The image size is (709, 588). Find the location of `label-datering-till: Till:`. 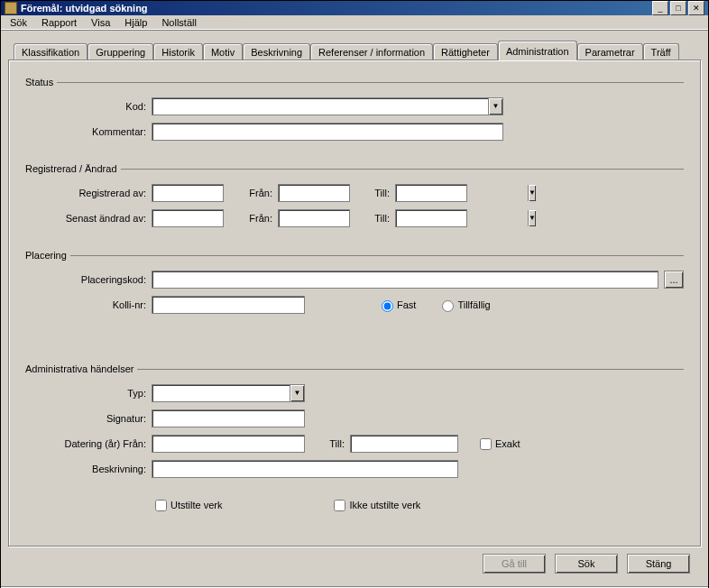

label-datering-till: Till: is located at coordinates (327, 444).